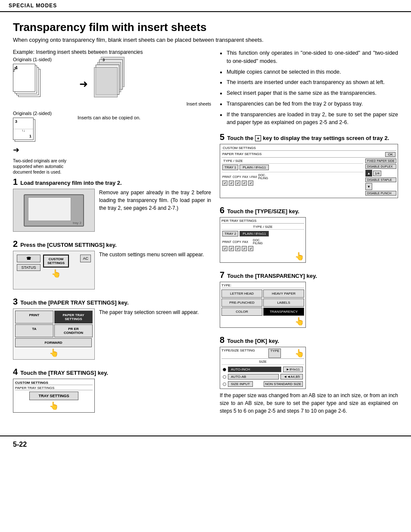 This screenshot has width=411, height=532. What do you see at coordinates (283, 312) in the screenshot?
I see `type-transparency: TRANSPARENCY` at bounding box center [283, 312].